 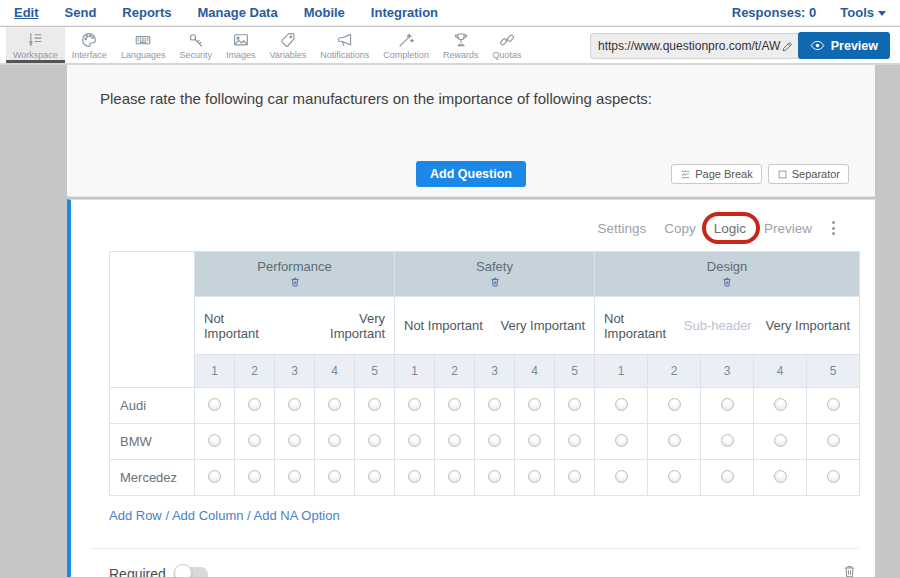 I want to click on nav-reports: Reports, so click(x=146, y=12).